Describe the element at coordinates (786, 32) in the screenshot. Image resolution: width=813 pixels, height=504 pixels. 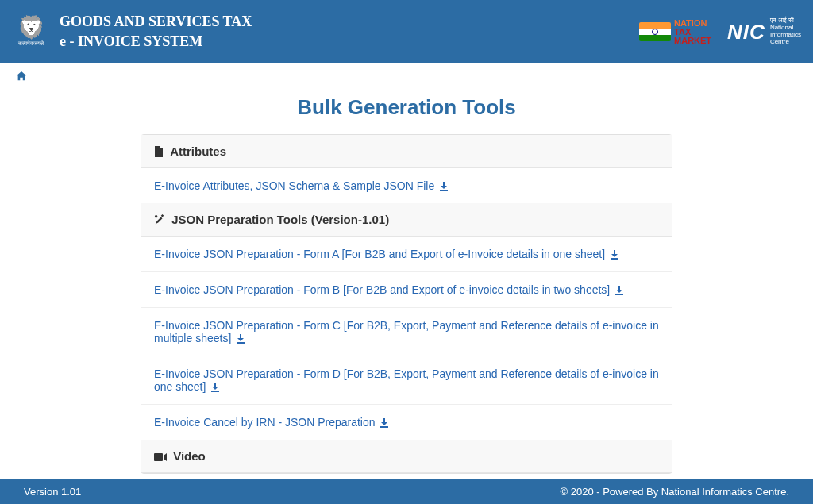
I see `nic-full: एन आई सी National Informatics Centre` at that location.